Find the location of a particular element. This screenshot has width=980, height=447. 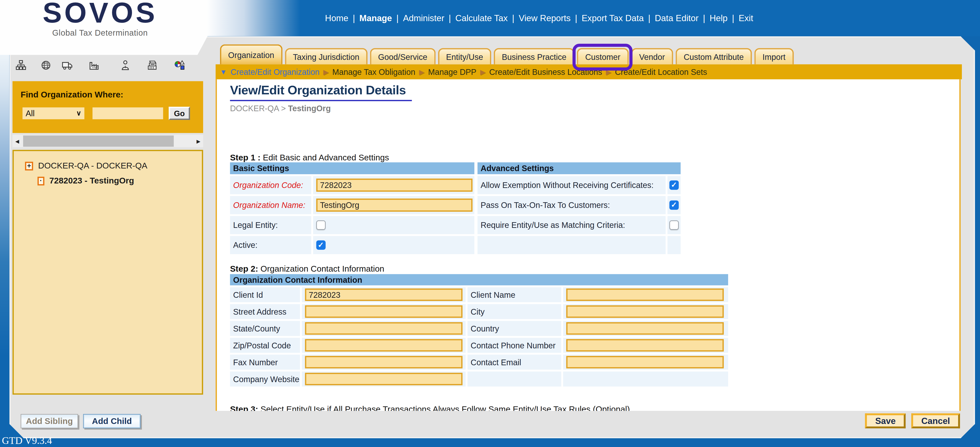

legal-entity-checkbox is located at coordinates (321, 225).